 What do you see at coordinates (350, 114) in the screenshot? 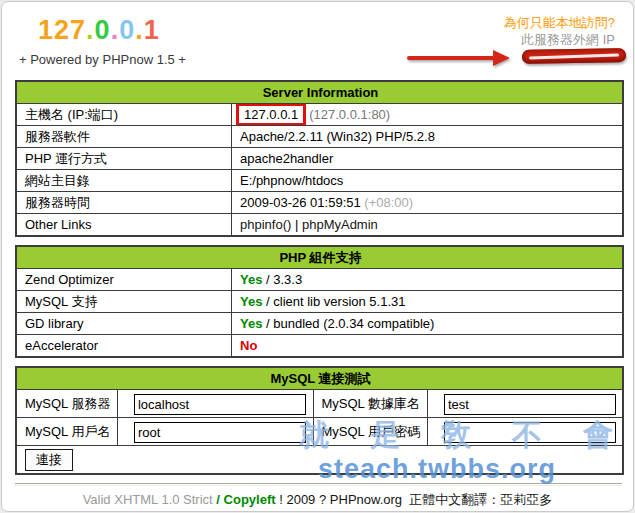
I see `hostname-detail: (127.0.0.1:80)` at bounding box center [350, 114].